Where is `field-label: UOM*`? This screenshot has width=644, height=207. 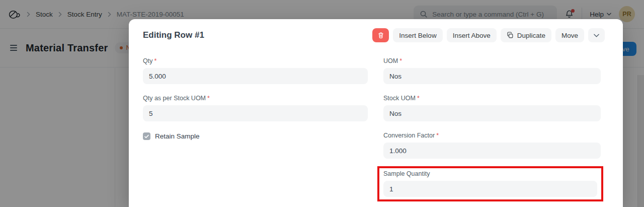
field-label: UOM* is located at coordinates (492, 61).